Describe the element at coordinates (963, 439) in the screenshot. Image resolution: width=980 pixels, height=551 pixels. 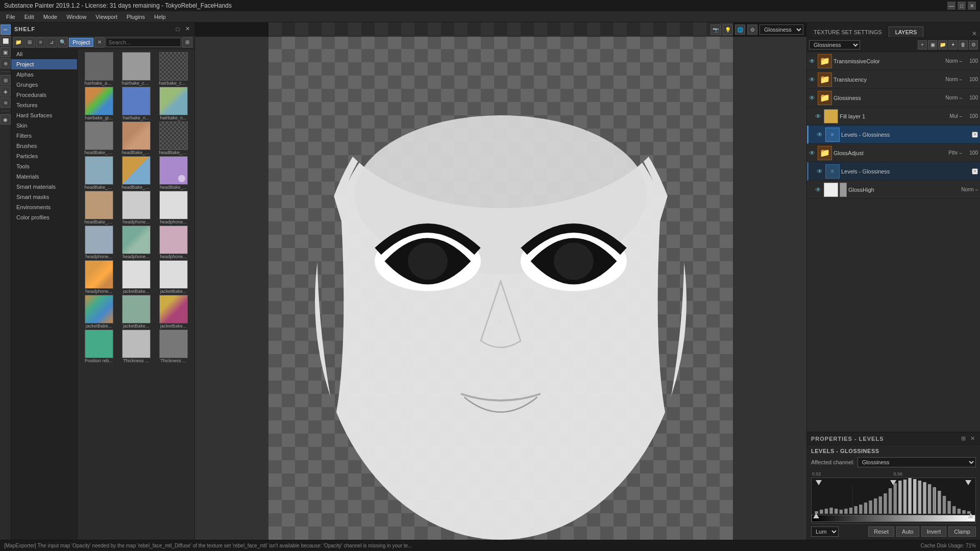
I see `properties-popout-btn: ⊞` at that location.